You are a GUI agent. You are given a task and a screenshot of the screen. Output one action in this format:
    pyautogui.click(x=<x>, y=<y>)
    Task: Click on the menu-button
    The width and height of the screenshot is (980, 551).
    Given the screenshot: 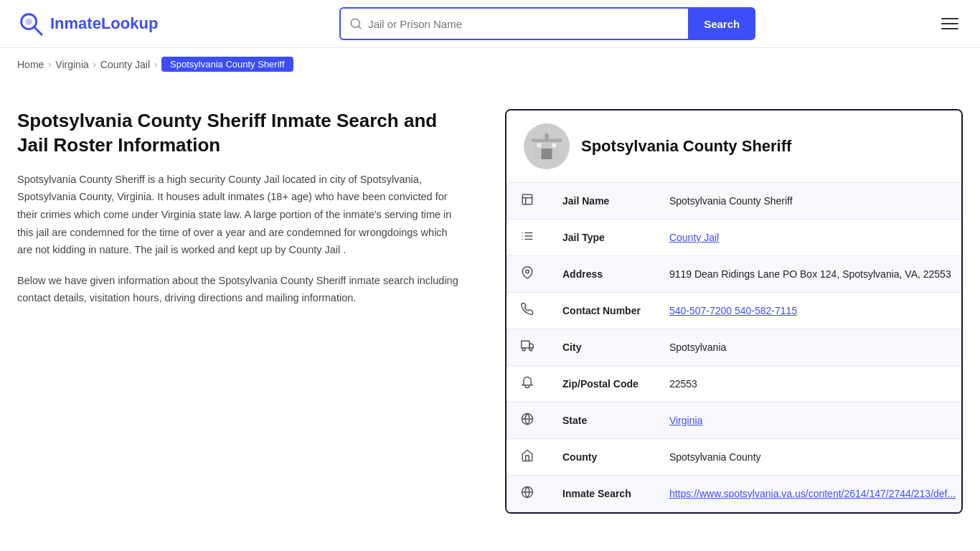 What is the action you would take?
    pyautogui.click(x=950, y=24)
    